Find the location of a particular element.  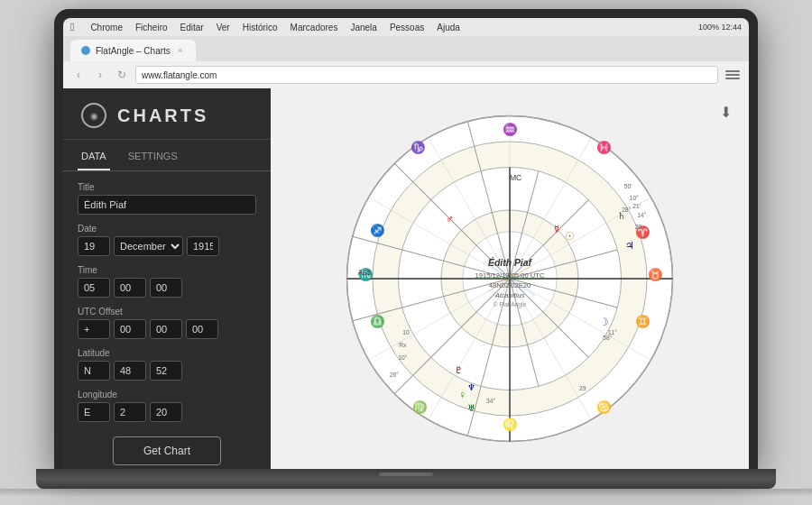

back-button: ‹ is located at coordinates (78, 75).